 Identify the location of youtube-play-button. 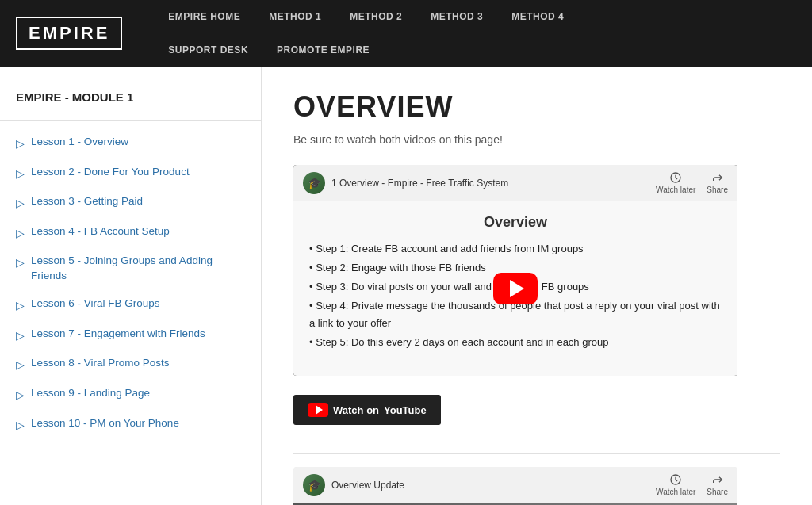
(515, 289).